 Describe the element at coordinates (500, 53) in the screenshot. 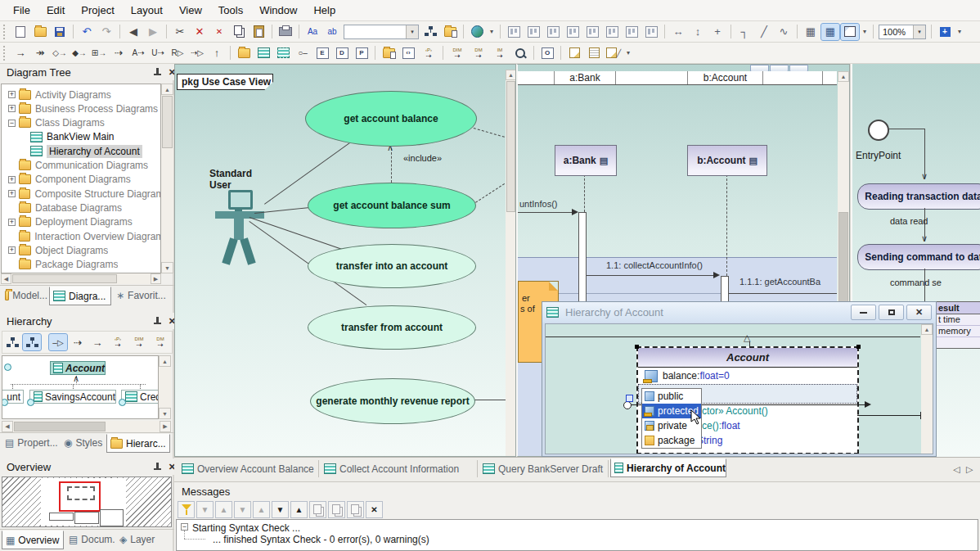

I see `binding-im-icon: IM⇢` at that location.